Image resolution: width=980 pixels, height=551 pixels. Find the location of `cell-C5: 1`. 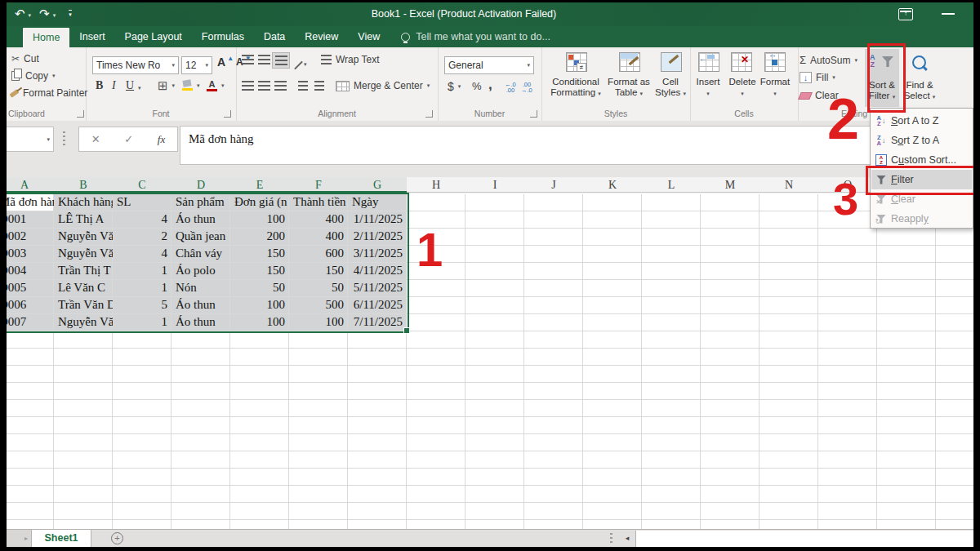

cell-C5: 1 is located at coordinates (142, 271).